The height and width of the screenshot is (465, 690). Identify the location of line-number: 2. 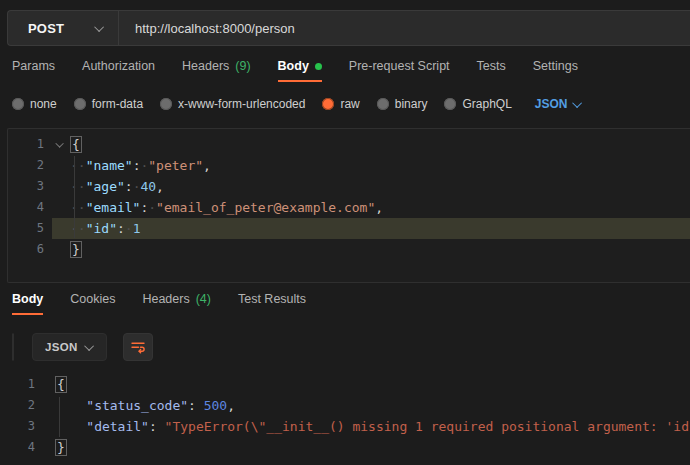
(25, 406).